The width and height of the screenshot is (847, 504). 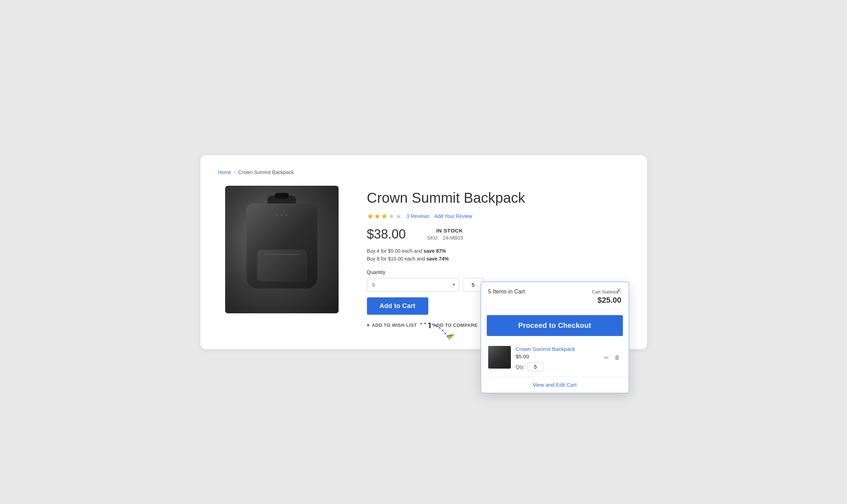 I want to click on stock-status: IN STOCK, so click(x=445, y=230).